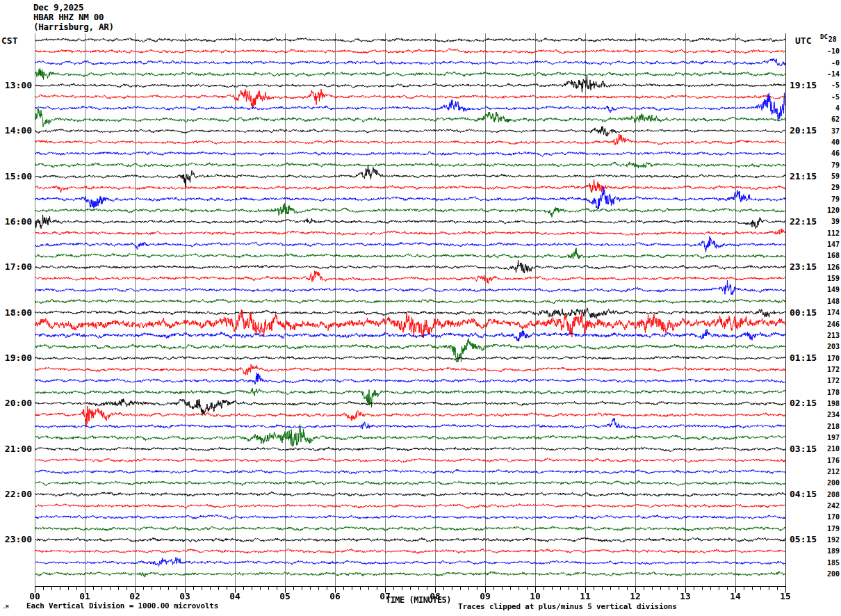  I want to click on vertical-scale-note: Each Vertical Division = 1000.00 microvo…, so click(122, 606).